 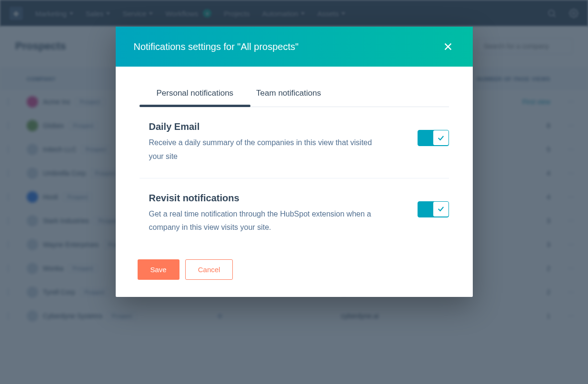 What do you see at coordinates (294, 143) in the screenshot?
I see `setting-daily-email: Daily Email Receive a daily summary of t…` at bounding box center [294, 143].